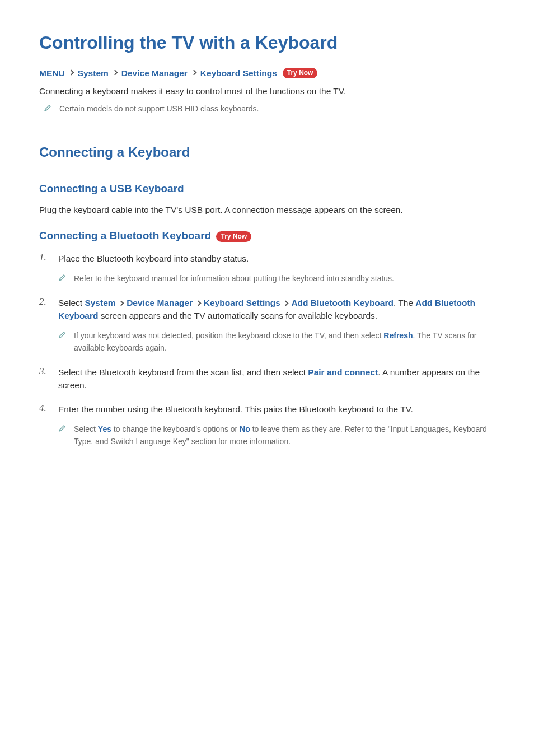 This screenshot has height=756, width=534. I want to click on list-body: Select System Device Manager Keyboard Se…, so click(277, 325).